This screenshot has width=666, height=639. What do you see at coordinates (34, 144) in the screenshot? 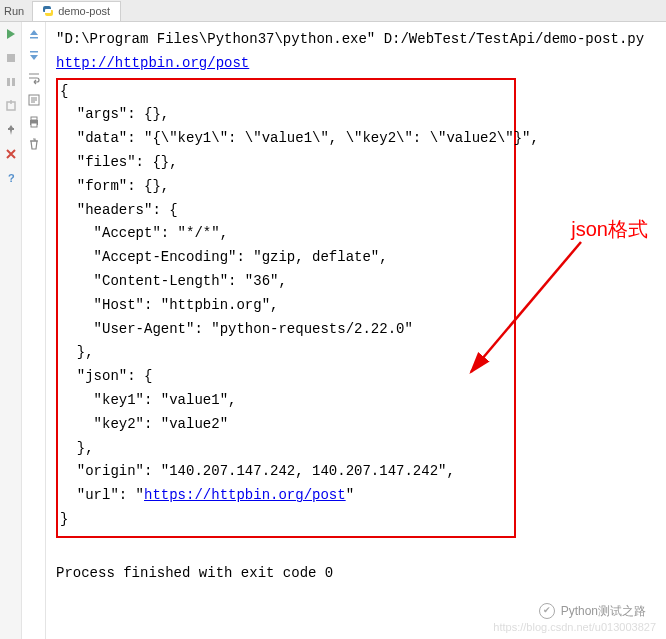
I see `clear-icon` at bounding box center [34, 144].